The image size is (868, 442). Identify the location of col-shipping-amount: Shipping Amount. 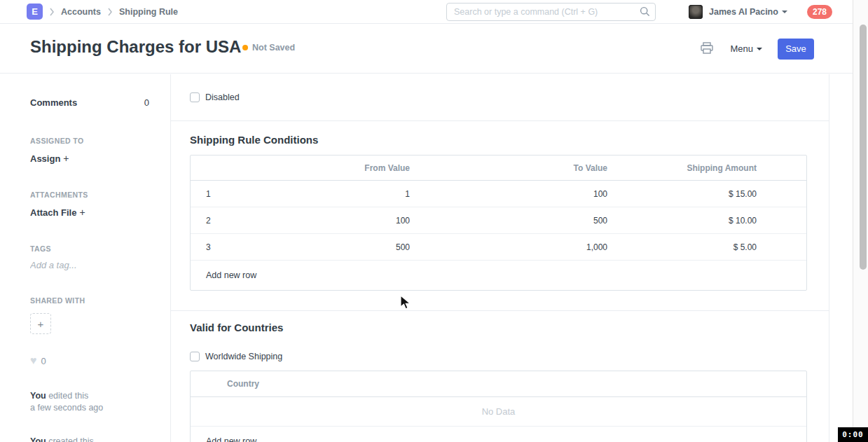
(684, 168).